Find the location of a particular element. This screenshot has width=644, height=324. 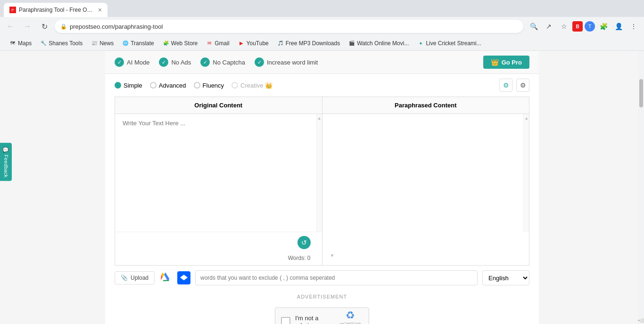

extensions-button: 🧩 is located at coordinates (603, 26).